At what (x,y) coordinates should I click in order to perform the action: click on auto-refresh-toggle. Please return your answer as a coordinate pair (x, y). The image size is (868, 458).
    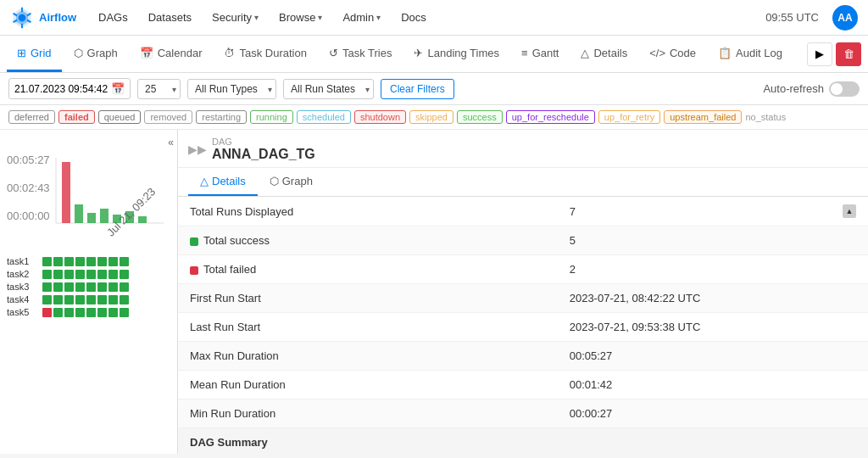
    Looking at the image, I should click on (844, 89).